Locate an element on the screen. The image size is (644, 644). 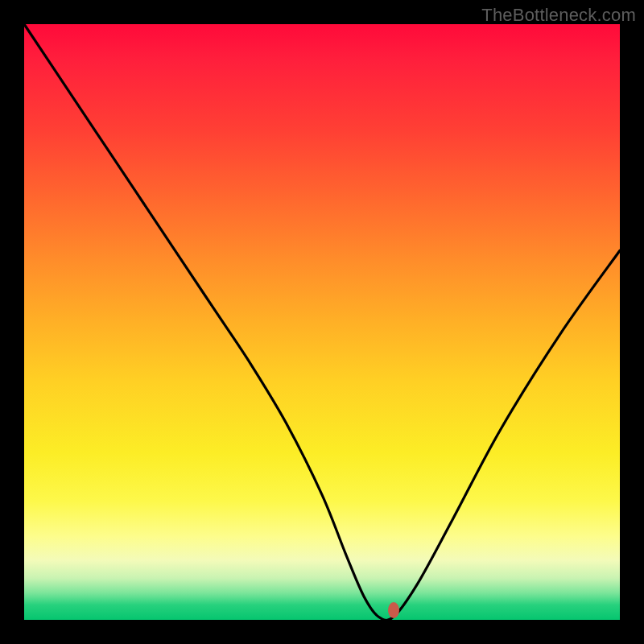
watermark-text: TheBottleneck.com is located at coordinates (559, 15).